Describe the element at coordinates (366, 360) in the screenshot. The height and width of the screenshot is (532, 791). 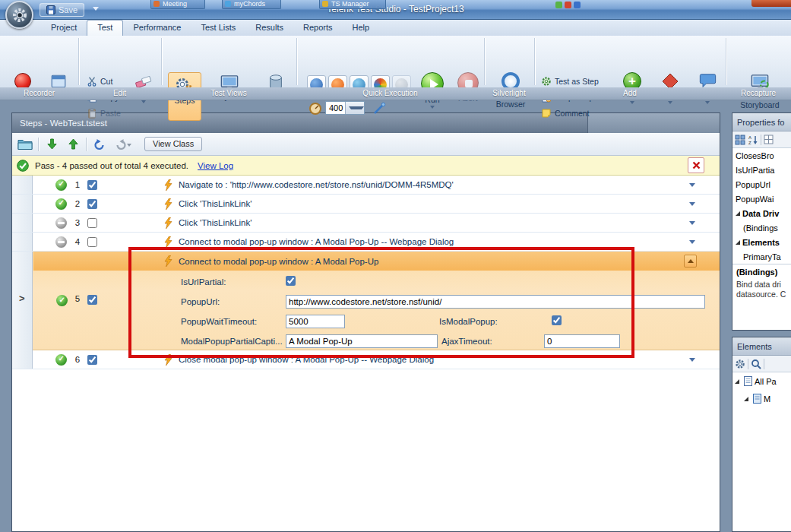
I see `step-row-6: 6 Close modal pop-up window : A Modal Po…` at that location.